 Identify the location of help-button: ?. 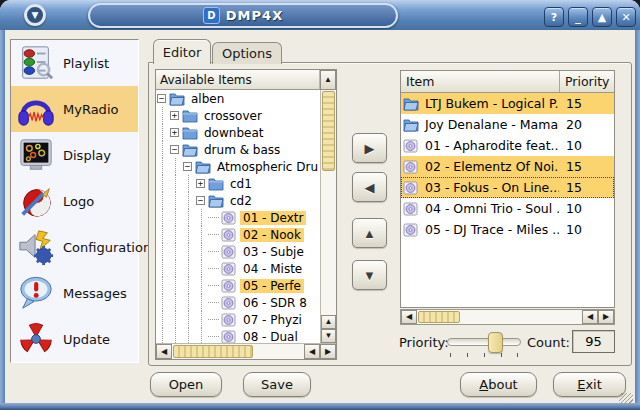
(554, 17).